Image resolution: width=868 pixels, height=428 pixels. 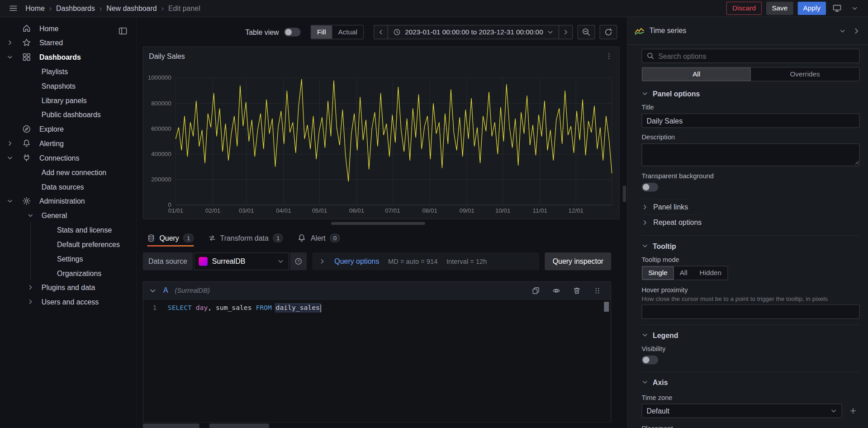 What do you see at coordinates (578, 261) in the screenshot?
I see `query-inspector-button: Query inspector` at bounding box center [578, 261].